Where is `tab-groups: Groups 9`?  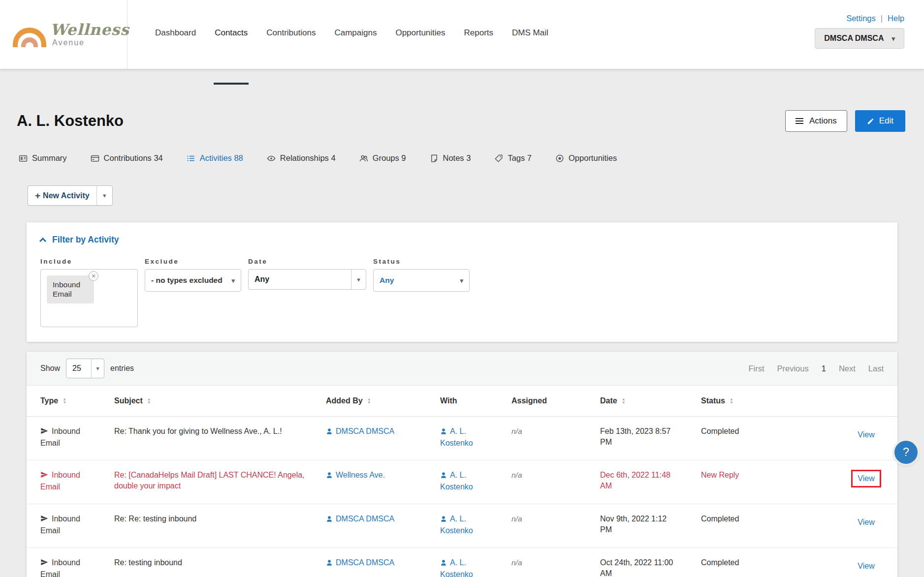
tab-groups: Groups 9 is located at coordinates (383, 158).